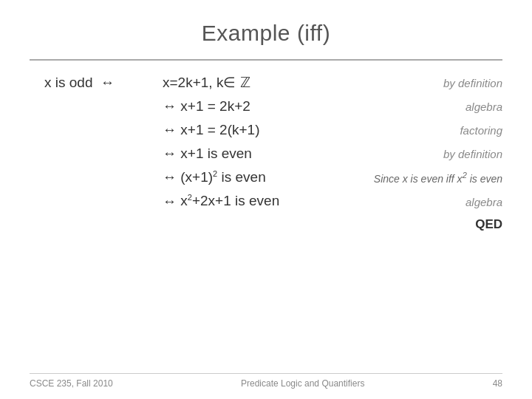  Describe the element at coordinates (266, 33) in the screenshot. I see `slide-title: Example (iff)` at that location.